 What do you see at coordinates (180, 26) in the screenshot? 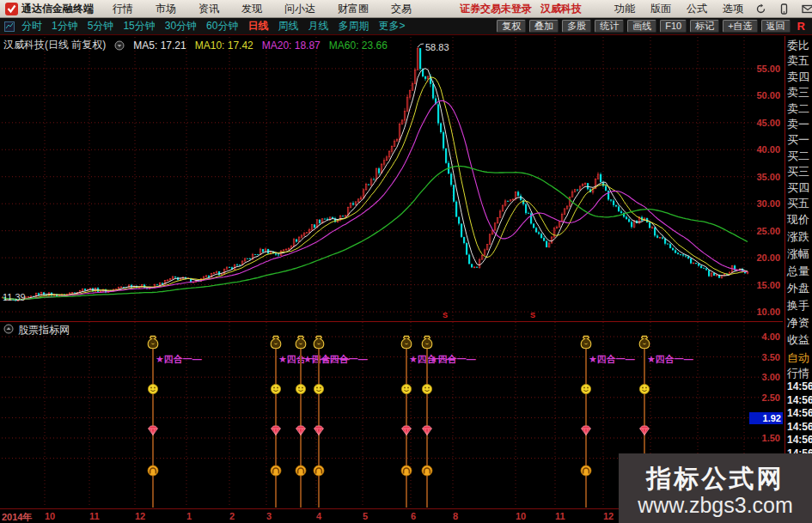
I see `period-tab-30分钟: 30分钟` at bounding box center [180, 26].